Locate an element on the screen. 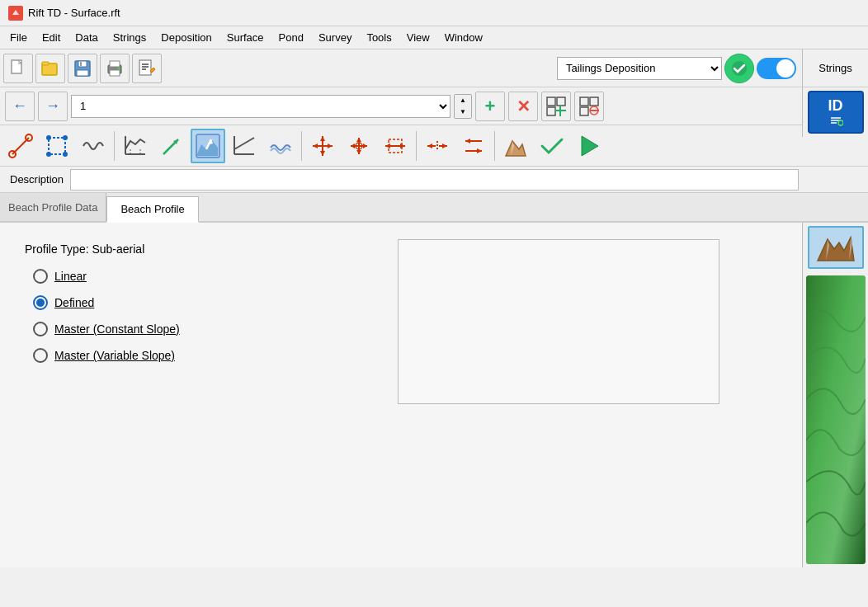  radio-label-master-constant: Master (Constant Slope) is located at coordinates (117, 329).